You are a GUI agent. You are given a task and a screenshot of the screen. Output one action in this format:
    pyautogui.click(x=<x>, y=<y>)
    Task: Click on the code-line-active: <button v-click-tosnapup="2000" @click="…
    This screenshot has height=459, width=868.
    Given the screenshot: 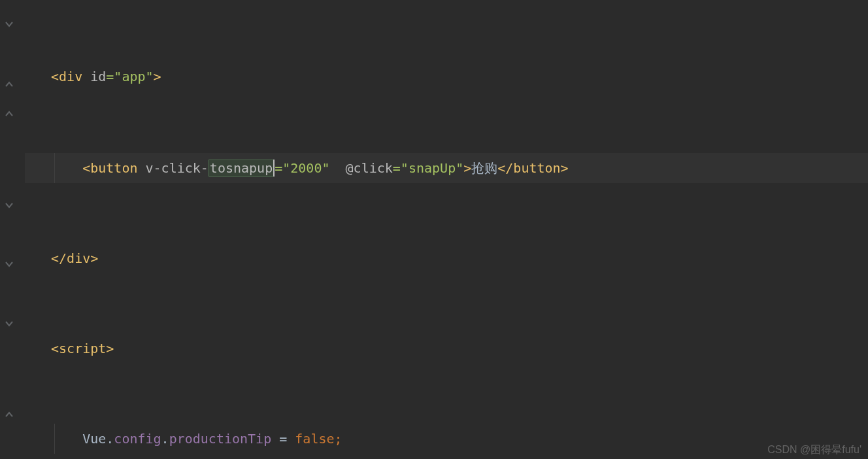 What is the action you would take?
    pyautogui.click(x=446, y=168)
    